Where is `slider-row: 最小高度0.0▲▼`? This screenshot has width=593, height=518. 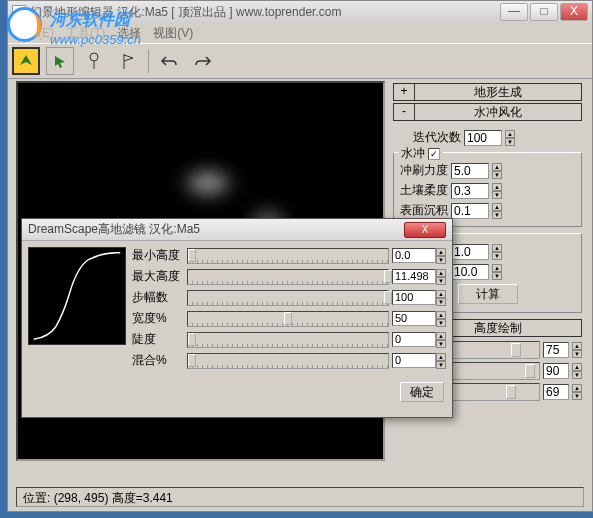
slider-row: 最小高度0.0▲▼ is located at coordinates (289, 256).